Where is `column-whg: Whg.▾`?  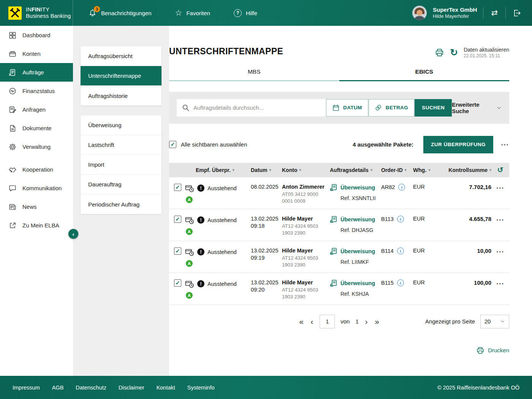 column-whg: Whg.▾ is located at coordinates (424, 170).